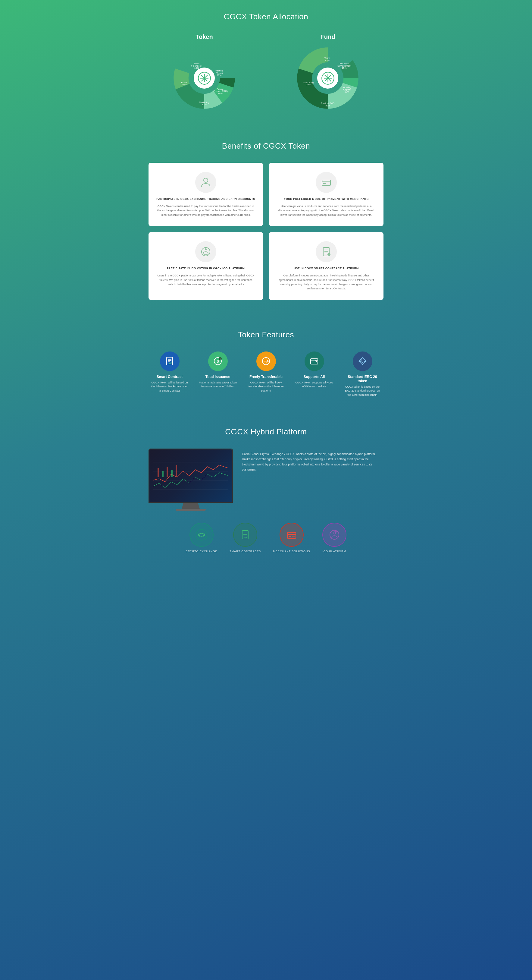  What do you see at coordinates (266, 62) in the screenshot?
I see `token-allocation-section: CGCX Token Allocation Token` at bounding box center [266, 62].